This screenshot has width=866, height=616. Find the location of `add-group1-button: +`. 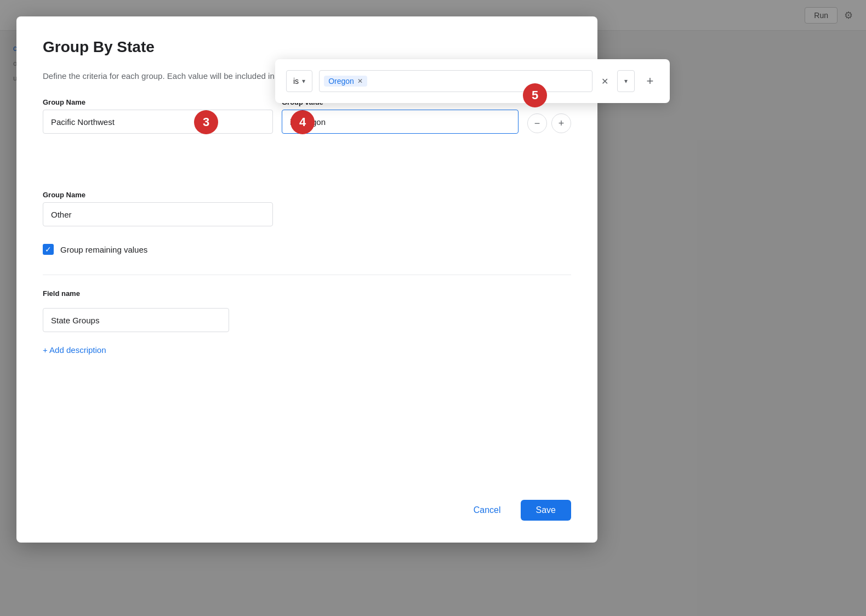

add-group1-button: + is located at coordinates (561, 123).